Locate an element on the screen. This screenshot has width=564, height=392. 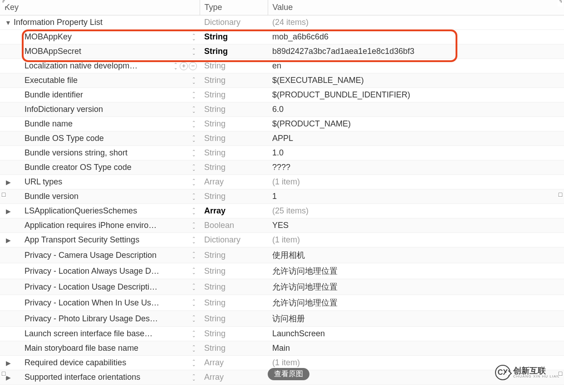
plist-row: Application requires iPhone enviro…⌃⌄Boo… is located at coordinates (282, 226).